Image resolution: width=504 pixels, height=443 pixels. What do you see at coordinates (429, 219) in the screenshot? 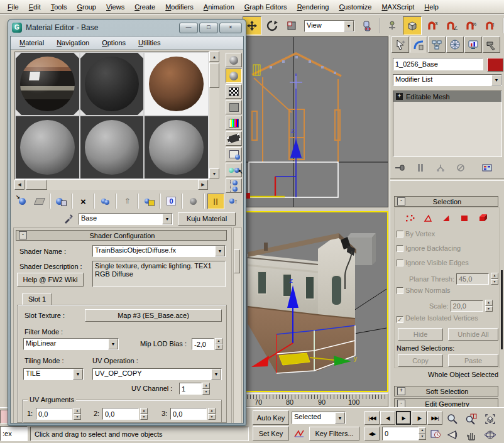
I see `edge-subobject-icon` at bounding box center [429, 219].